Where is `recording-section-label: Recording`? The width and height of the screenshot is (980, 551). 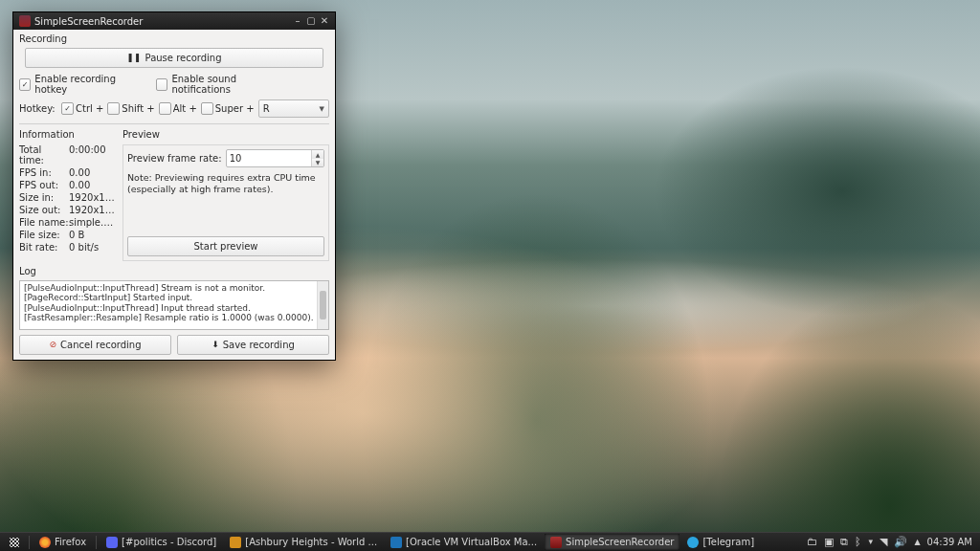 recording-section-label: Recording is located at coordinates (174, 38).